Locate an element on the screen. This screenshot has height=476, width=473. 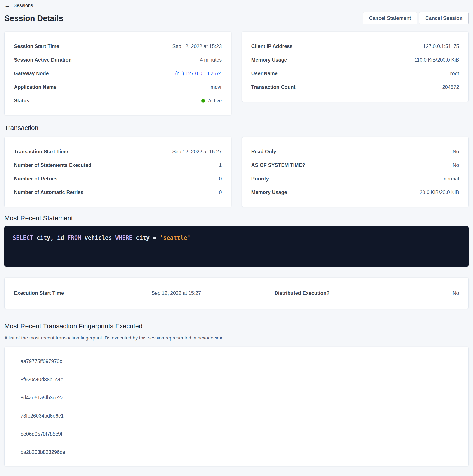
row-label: Priority is located at coordinates (260, 179).